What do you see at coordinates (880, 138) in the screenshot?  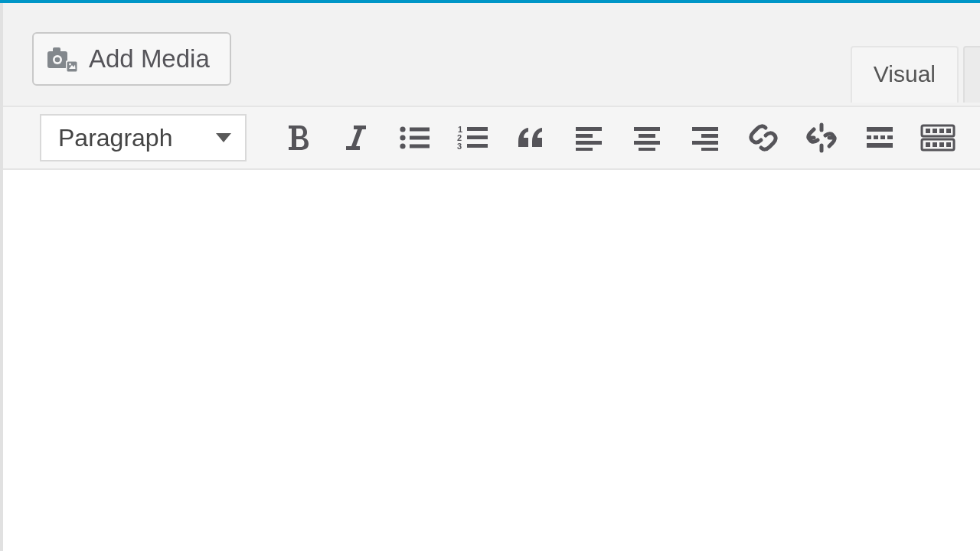 I see `insert-more-button` at bounding box center [880, 138].